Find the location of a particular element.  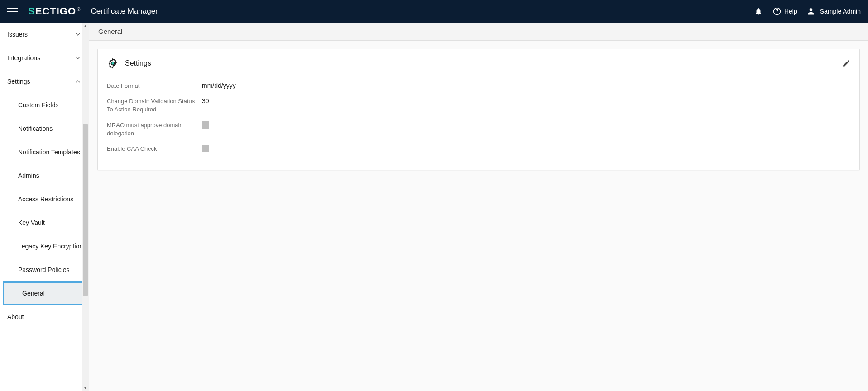

logo-reg: ® is located at coordinates (79, 9).